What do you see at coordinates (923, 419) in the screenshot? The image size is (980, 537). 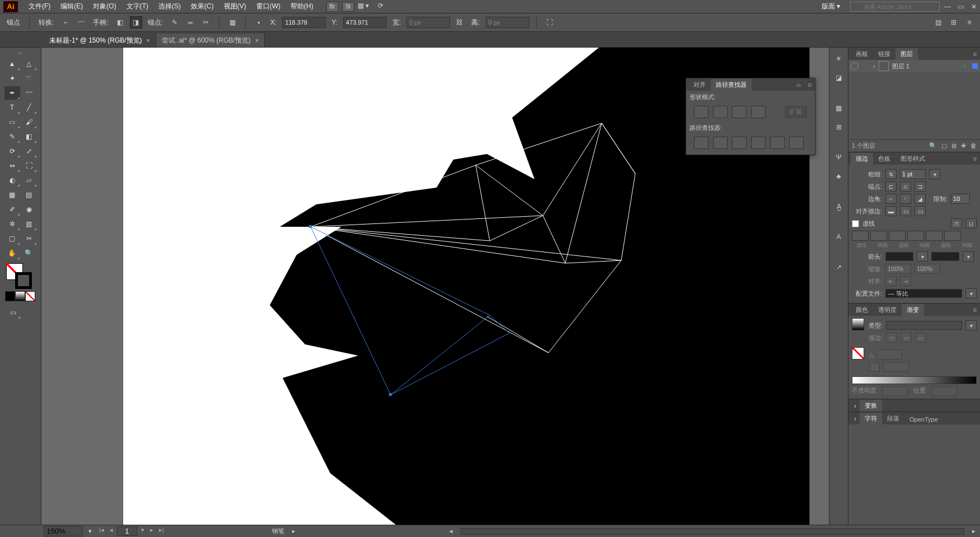 I see `opentype-tab: OpenType` at bounding box center [923, 419].